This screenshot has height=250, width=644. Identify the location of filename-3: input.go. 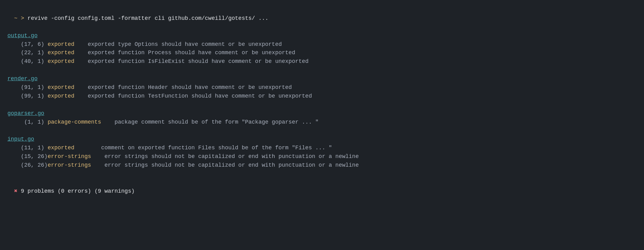
(21, 139).